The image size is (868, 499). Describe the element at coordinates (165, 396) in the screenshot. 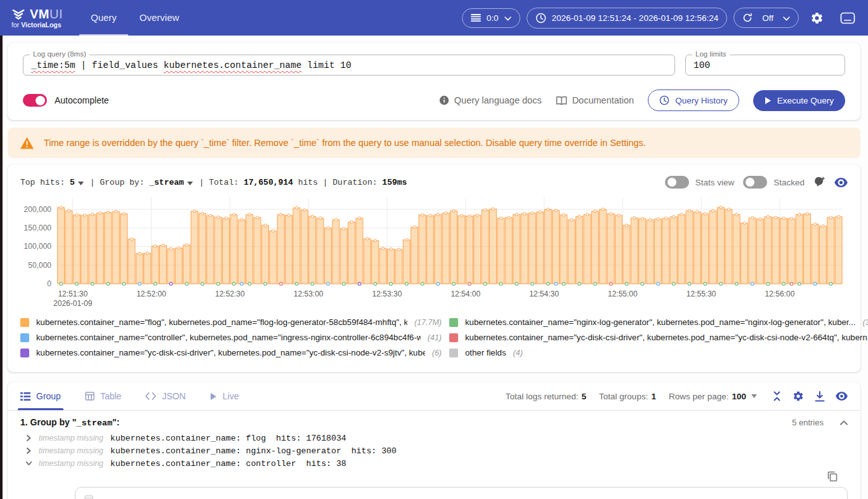

I see `tab-json: JSON` at that location.